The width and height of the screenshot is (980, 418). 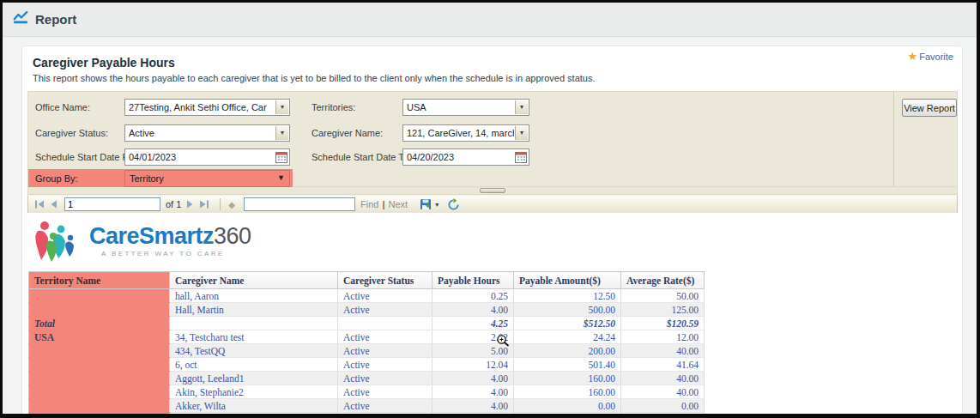 What do you see at coordinates (254, 281) in the screenshot?
I see `column-header-caregiver-name: Caregiver Name` at bounding box center [254, 281].